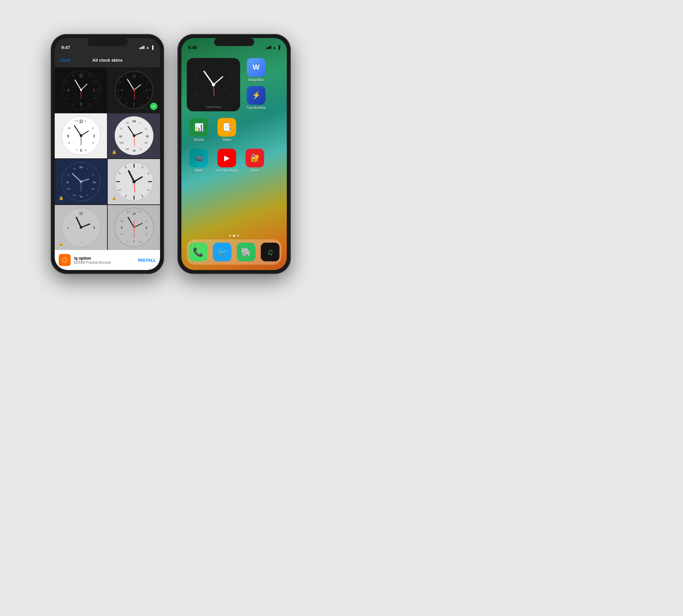 Image resolution: width=683 pixels, height=616 pixels. What do you see at coordinates (198, 252) in the screenshot?
I see `phone-dock-app: 📞` at bounding box center [198, 252].